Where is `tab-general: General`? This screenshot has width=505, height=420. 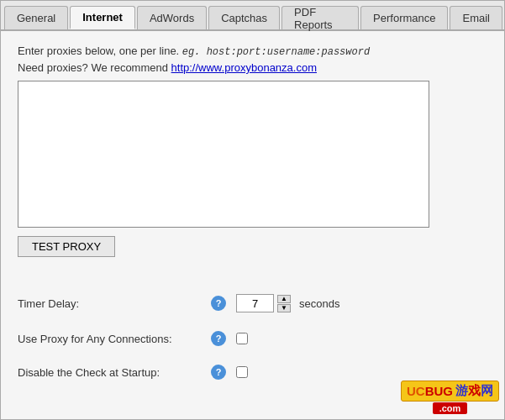 tab-general: General is located at coordinates (36, 18).